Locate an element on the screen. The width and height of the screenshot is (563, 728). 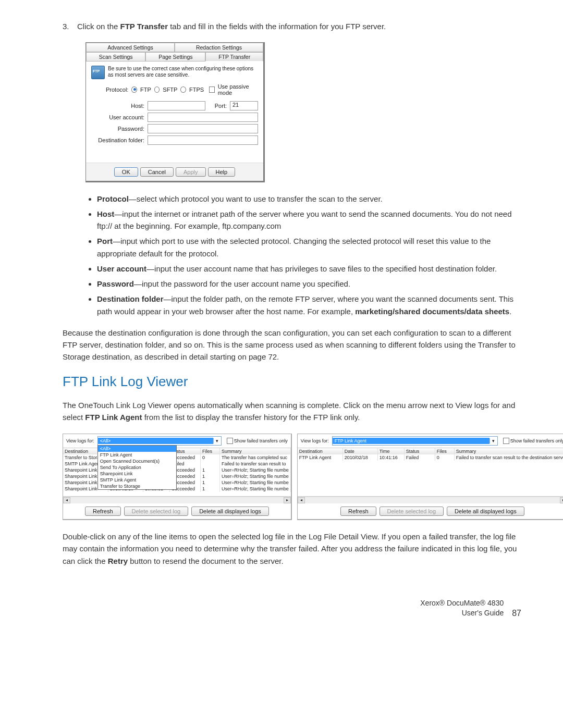
checkbox-passive-label: Use passive mode is located at coordinates (238, 90).